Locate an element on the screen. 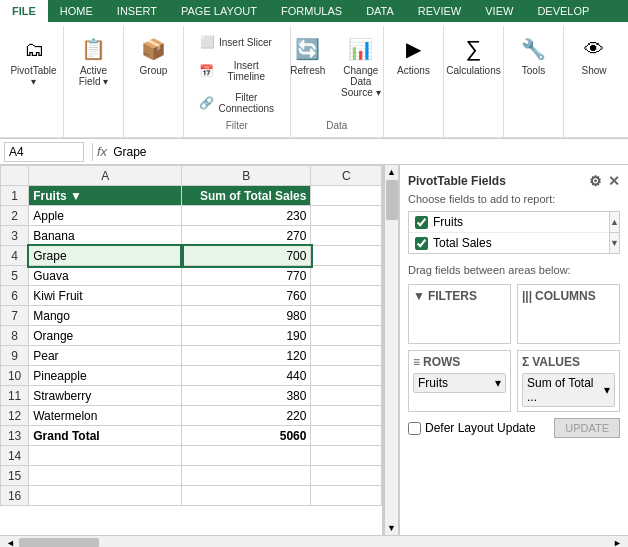 The image size is (628, 547). table-row: 13Grand Total5060 is located at coordinates (192, 436).